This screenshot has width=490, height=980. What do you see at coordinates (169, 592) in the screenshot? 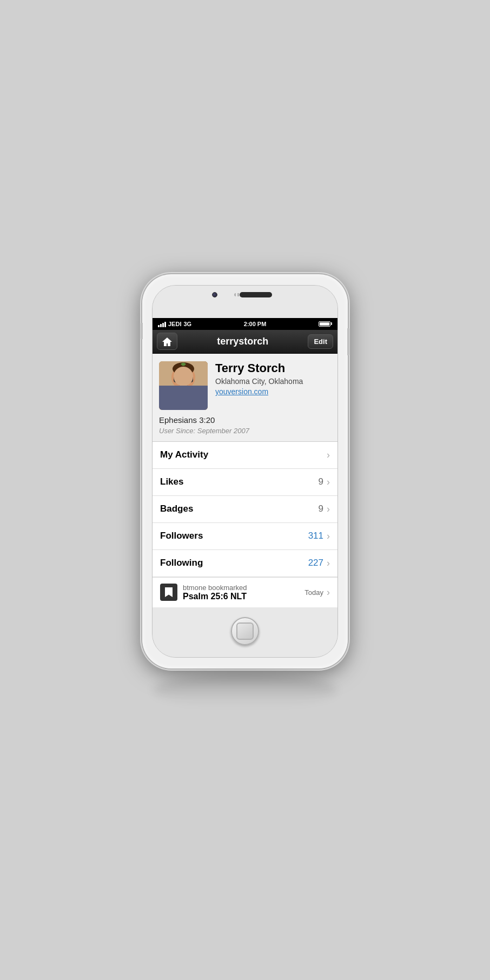
I see `bookmark-shape` at bounding box center [169, 592].